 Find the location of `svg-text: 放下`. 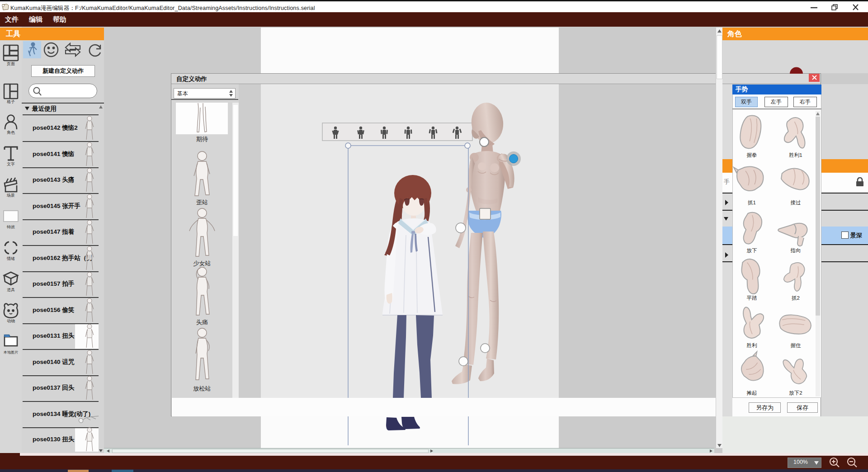

svg-text: 放下 is located at coordinates (752, 250).